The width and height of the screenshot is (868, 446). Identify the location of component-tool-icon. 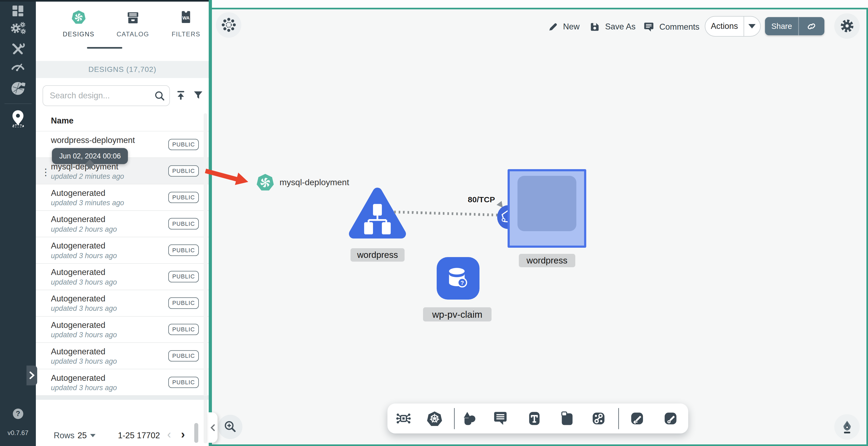
(404, 419).